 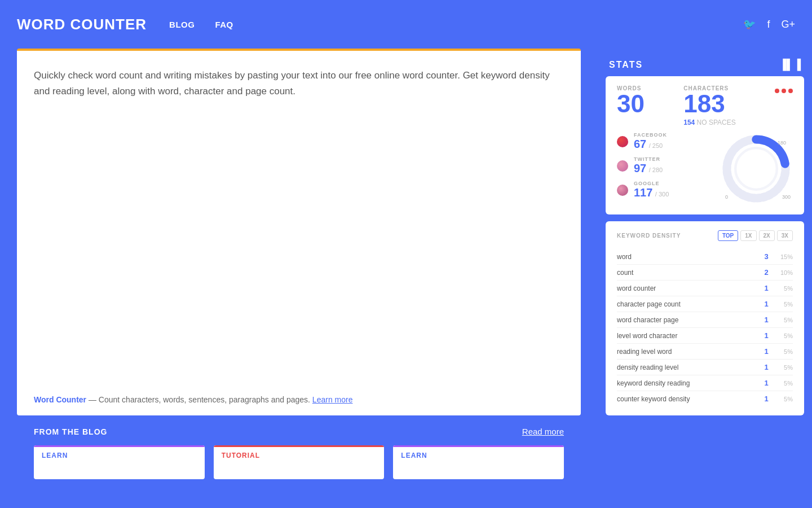 What do you see at coordinates (766, 288) in the screenshot?
I see `kd-count-2: 1` at bounding box center [766, 288].